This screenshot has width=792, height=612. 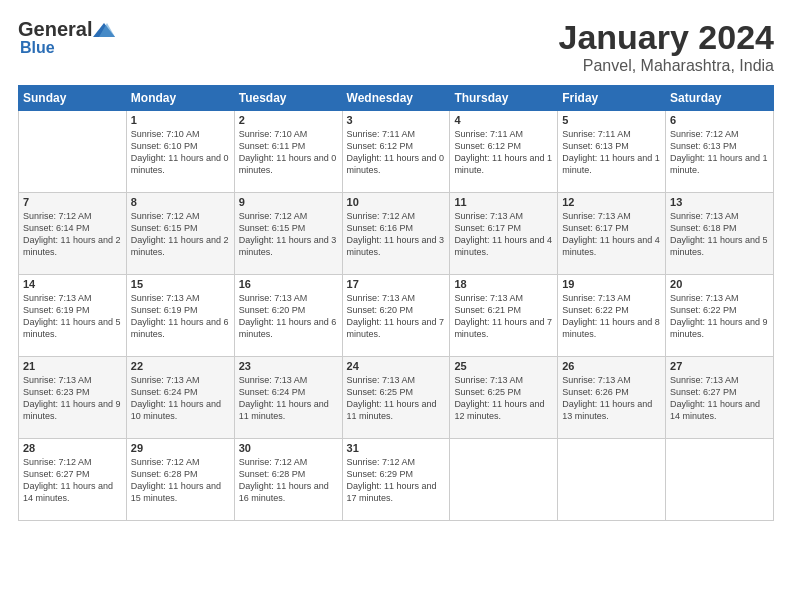 What do you see at coordinates (720, 234) in the screenshot?
I see `calendar-cell: 13Sunrise: 7:13 AM Sunset: 6:18 PM Dayli…` at bounding box center [720, 234].